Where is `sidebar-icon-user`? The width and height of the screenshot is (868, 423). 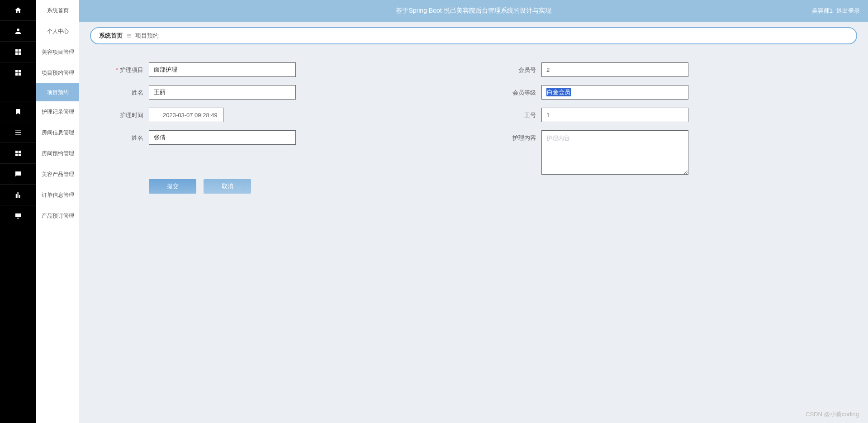 sidebar-icon-user is located at coordinates (18, 31).